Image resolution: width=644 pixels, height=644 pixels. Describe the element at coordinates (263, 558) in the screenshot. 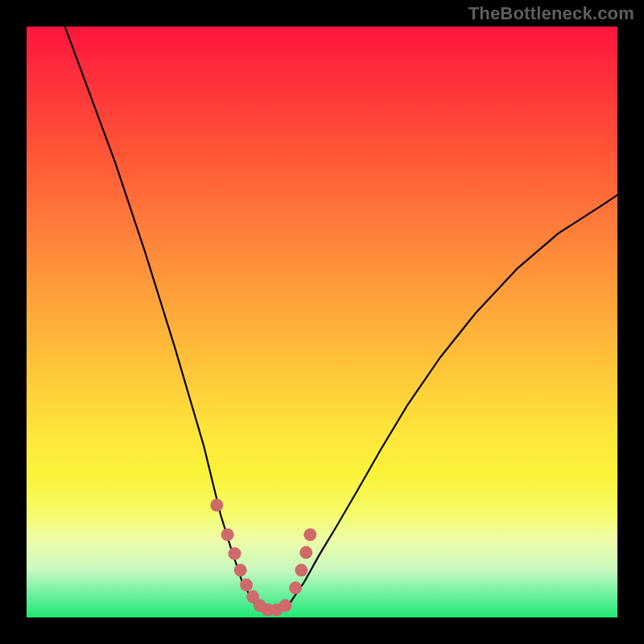

I see `marker-dots-group` at that location.